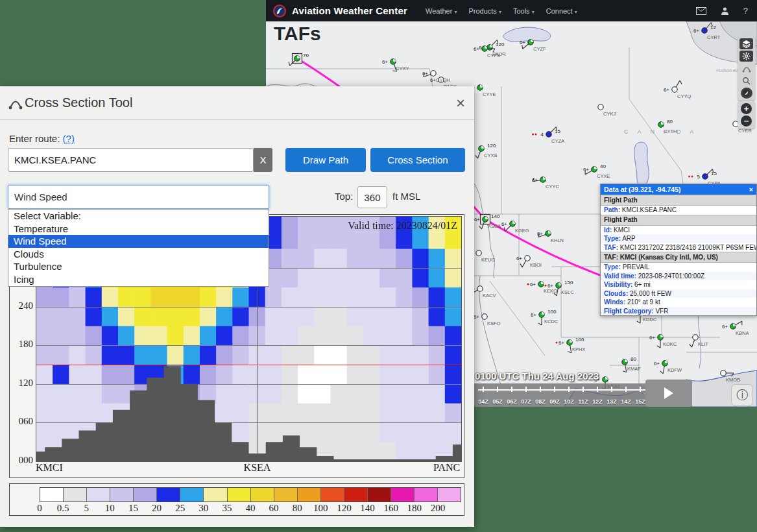 The height and width of the screenshot is (532, 757). Describe the element at coordinates (612, 402) in the screenshot. I see `time-tick-label: 13Z` at that location.